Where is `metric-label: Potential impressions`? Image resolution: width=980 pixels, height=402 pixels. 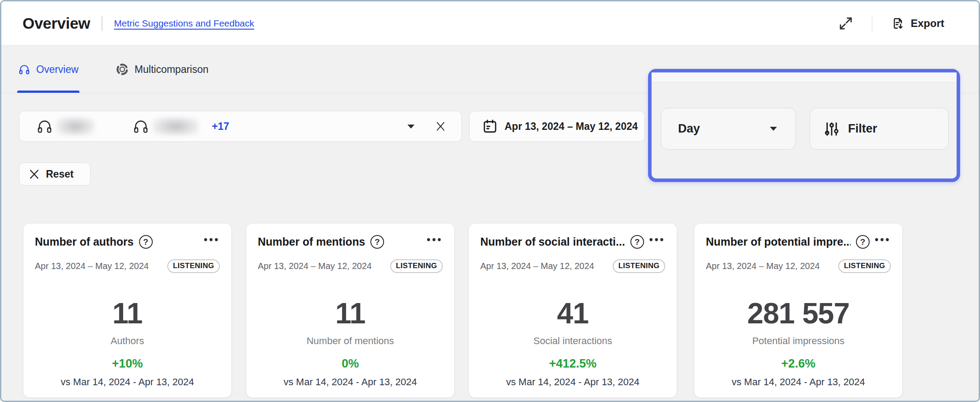
metric-label: Potential impressions is located at coordinates (798, 341).